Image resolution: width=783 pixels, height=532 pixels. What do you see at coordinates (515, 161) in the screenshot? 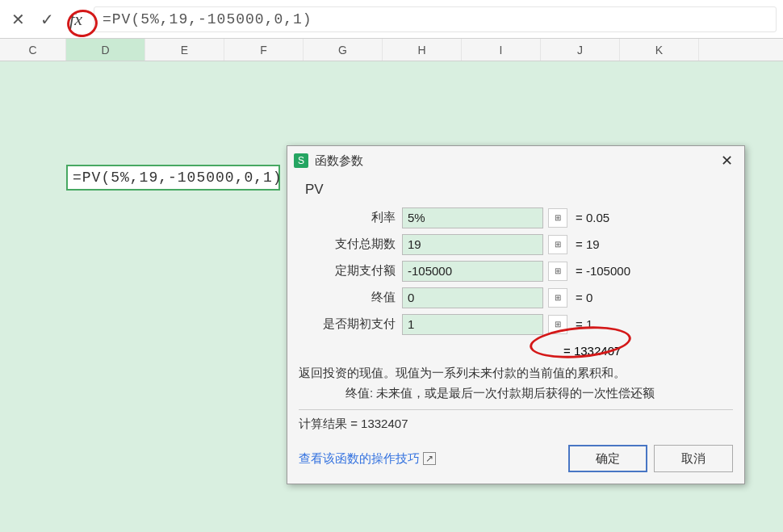
I see `dialog-title: 函数参数` at bounding box center [515, 161].